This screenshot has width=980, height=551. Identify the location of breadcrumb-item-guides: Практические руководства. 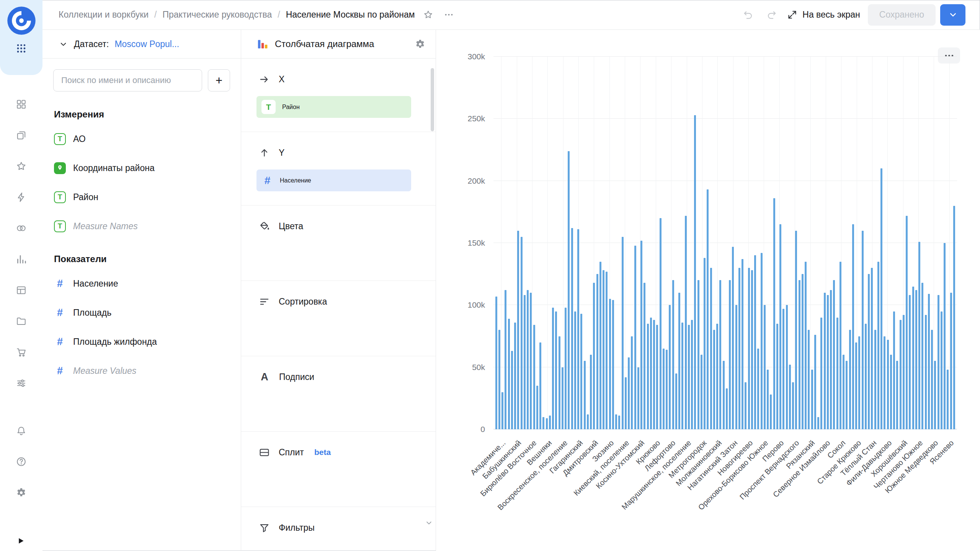
(217, 15).